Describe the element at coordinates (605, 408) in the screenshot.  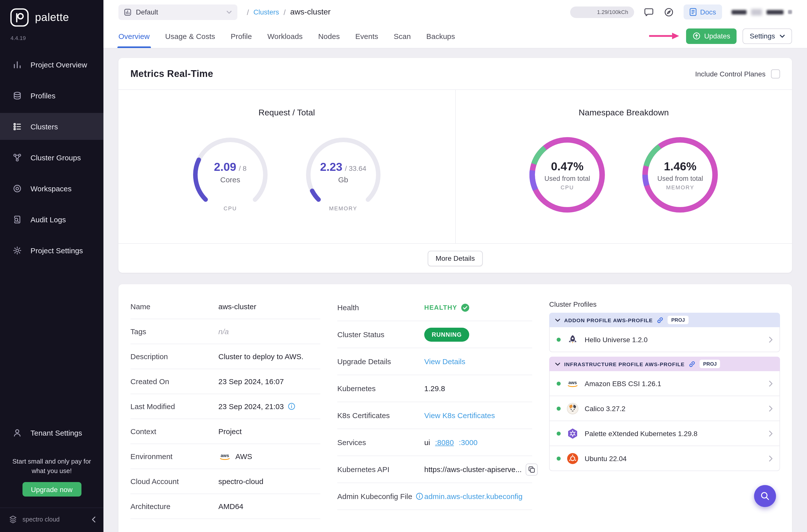
I see `profile-pack-name: Calico 3.27.2` at that location.